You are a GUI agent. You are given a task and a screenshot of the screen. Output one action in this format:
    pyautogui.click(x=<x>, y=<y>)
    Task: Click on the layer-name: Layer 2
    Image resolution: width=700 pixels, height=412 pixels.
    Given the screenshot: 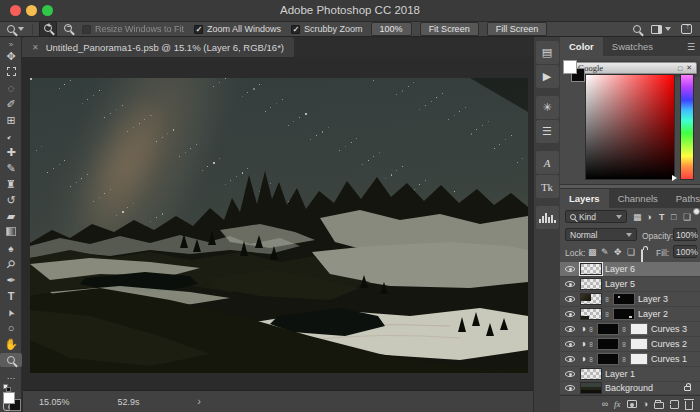 What is the action you would take?
    pyautogui.click(x=653, y=314)
    